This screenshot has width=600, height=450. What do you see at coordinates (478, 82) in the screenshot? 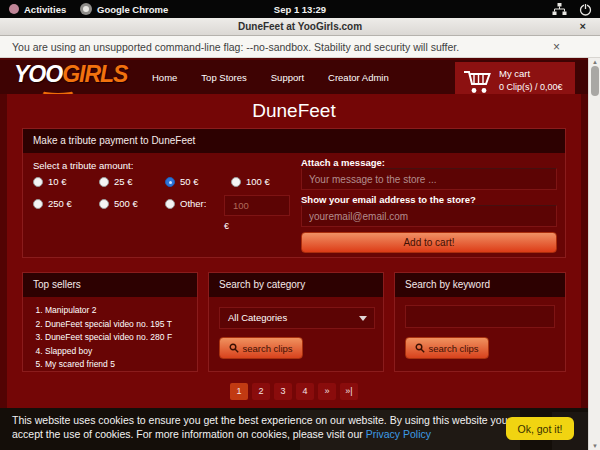
I see `cart-icon` at bounding box center [478, 82].